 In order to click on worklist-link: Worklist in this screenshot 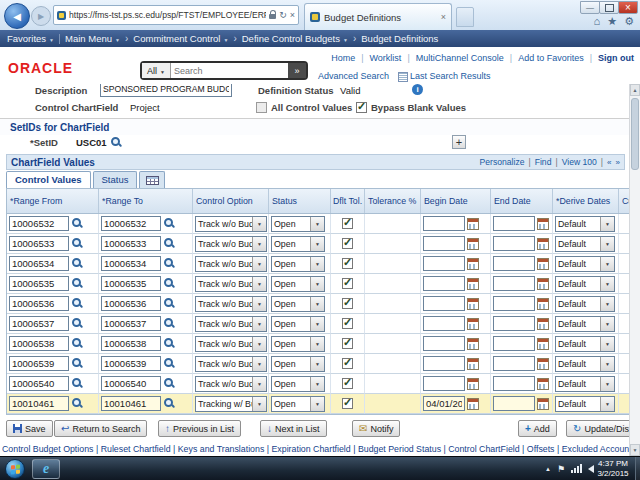, I will do `click(386, 58)`.